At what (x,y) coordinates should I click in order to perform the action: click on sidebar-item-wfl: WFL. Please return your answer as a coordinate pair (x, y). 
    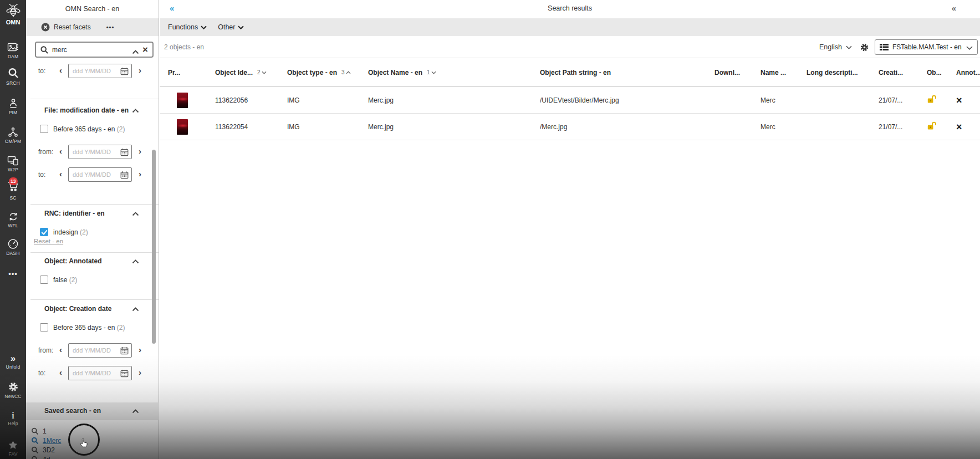
    Looking at the image, I should click on (13, 220).